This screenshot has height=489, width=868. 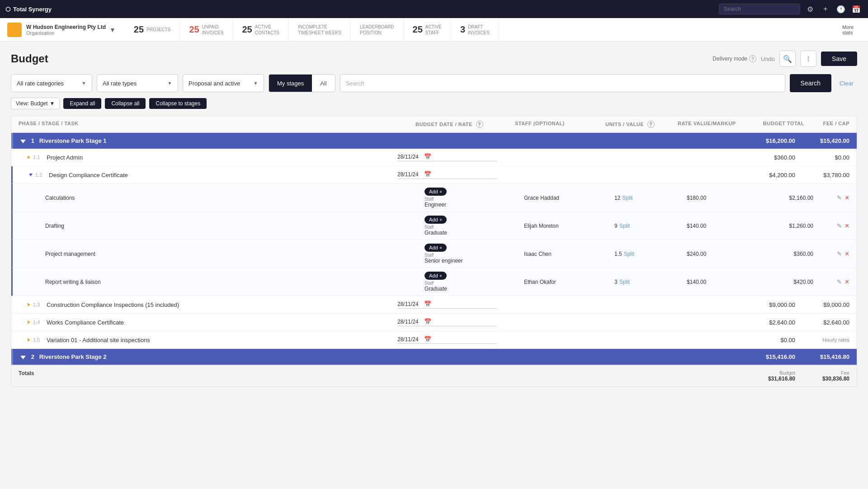 What do you see at coordinates (625, 226) in the screenshot?
I see `task-drafting-split-link: Split` at bounding box center [625, 226].